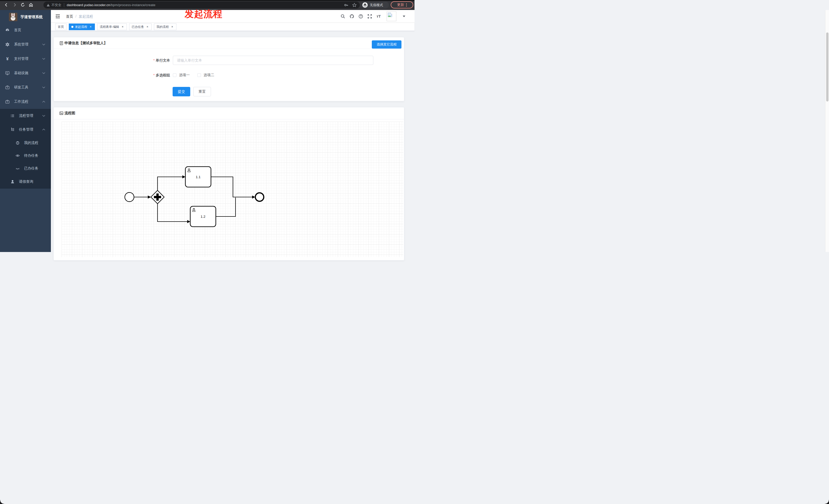 The image size is (829, 504). Describe the element at coordinates (203, 217) in the screenshot. I see `bpmn-user-task-1-2: 1.2` at that location.